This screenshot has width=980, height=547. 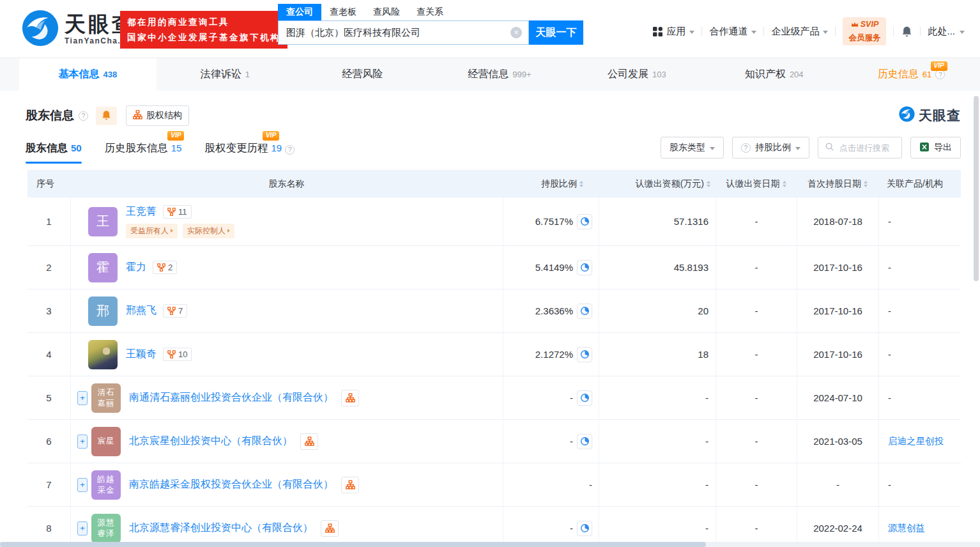 What do you see at coordinates (300, 12) in the screenshot?
I see `search-tab-company: 查公司` at bounding box center [300, 12].